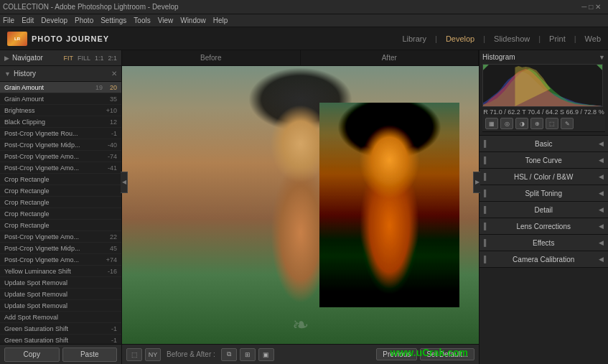  Describe the element at coordinates (414, 39) in the screenshot. I see `module-library: Library` at that location.